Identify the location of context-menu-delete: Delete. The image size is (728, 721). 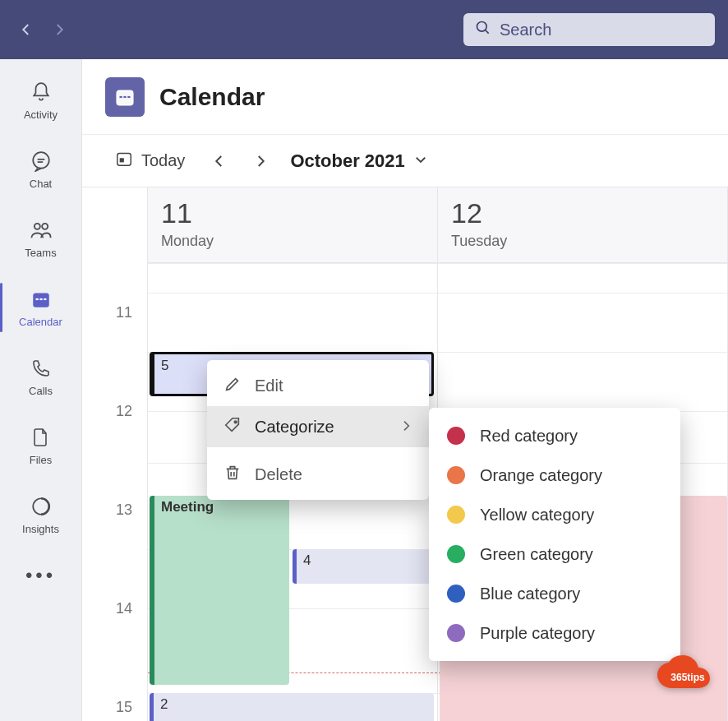
(318, 474).